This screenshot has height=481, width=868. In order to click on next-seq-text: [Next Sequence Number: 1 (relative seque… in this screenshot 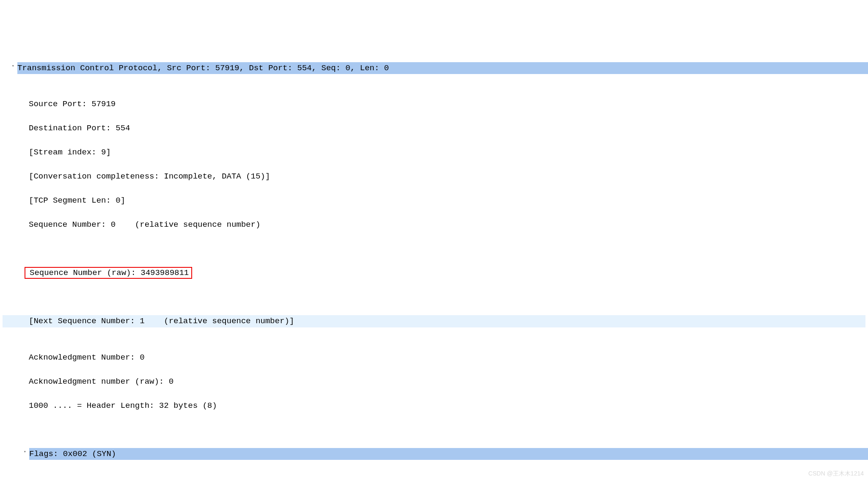, I will do `click(162, 322)`.